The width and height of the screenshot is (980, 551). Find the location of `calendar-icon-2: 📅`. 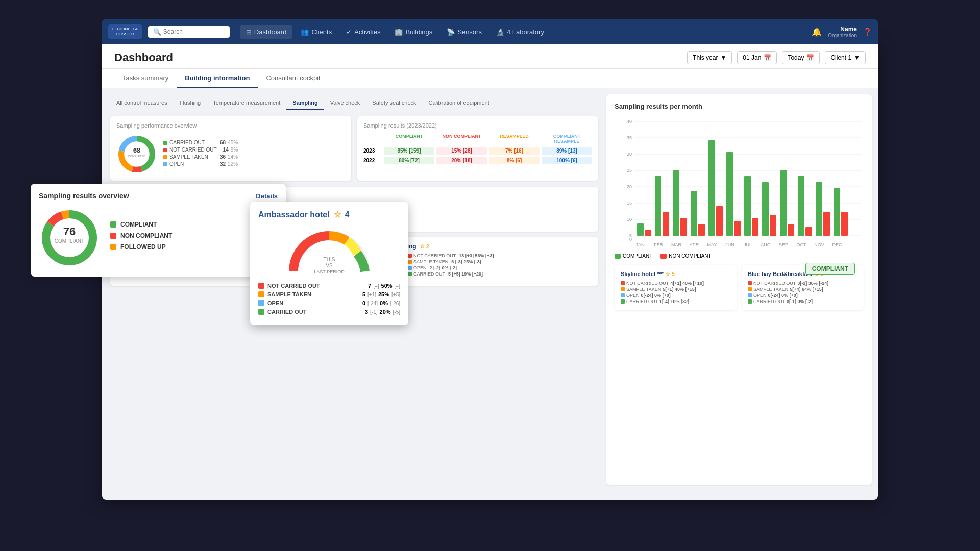

calendar-icon-2: 📅 is located at coordinates (811, 58).